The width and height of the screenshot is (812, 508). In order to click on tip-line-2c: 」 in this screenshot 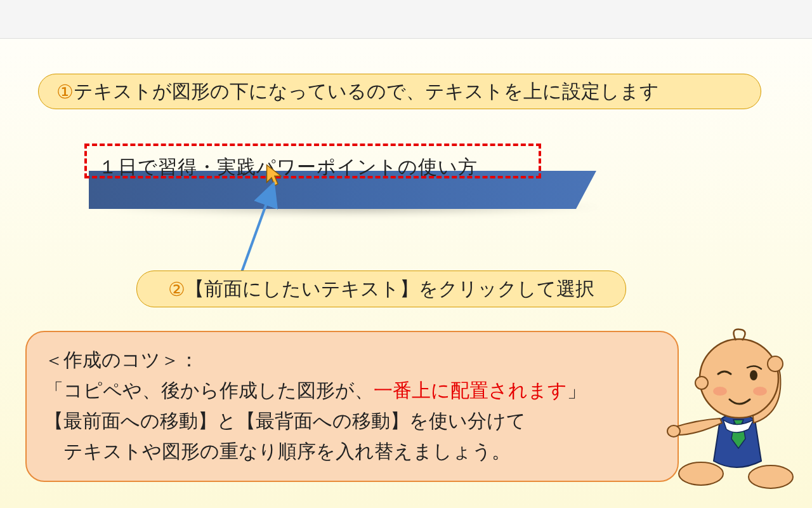, I will do `click(577, 390)`.